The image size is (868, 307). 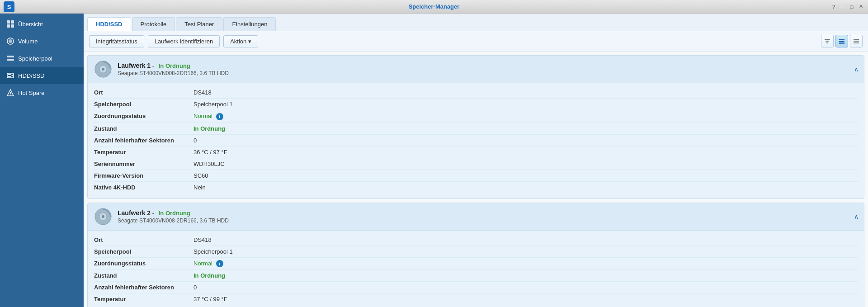 What do you see at coordinates (856, 41) in the screenshot?
I see `detail-view-icon` at bounding box center [856, 41].